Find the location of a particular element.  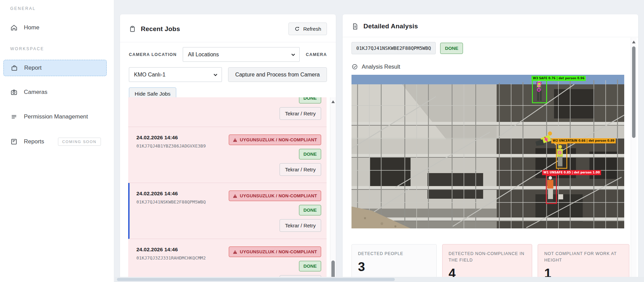

refresh-icon is located at coordinates (297, 29).